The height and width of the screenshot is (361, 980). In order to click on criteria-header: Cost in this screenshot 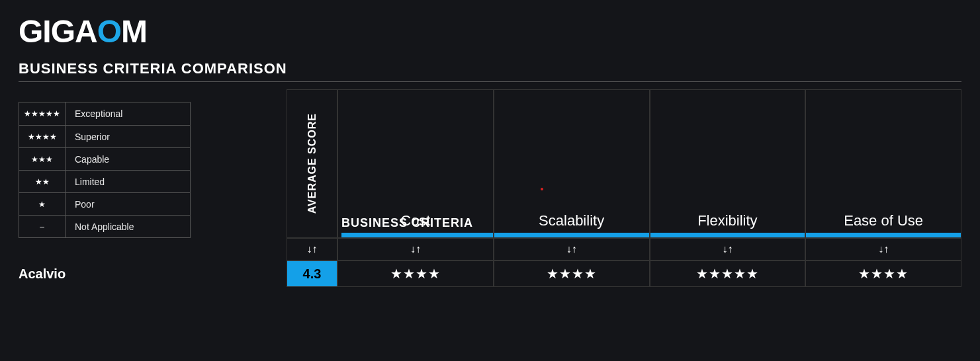, I will do `click(416, 164)`.